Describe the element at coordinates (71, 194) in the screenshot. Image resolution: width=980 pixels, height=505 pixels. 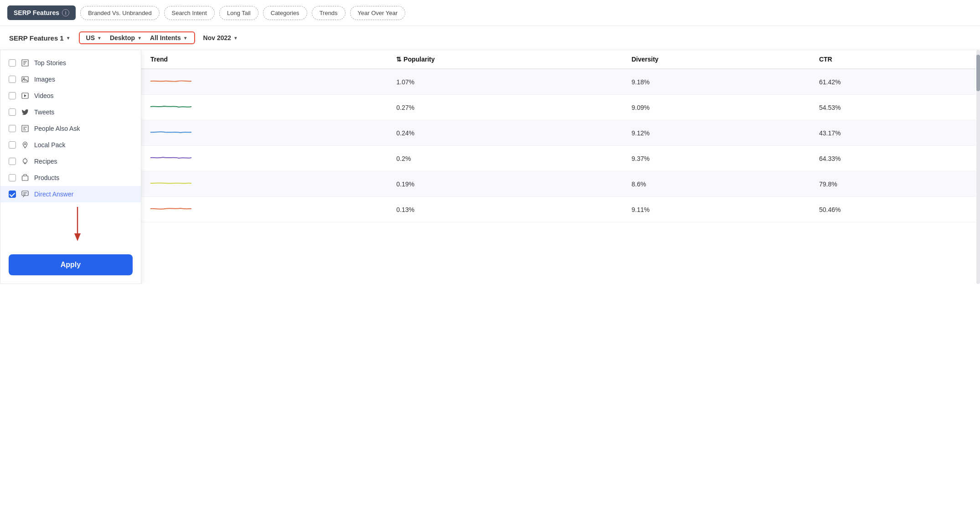
I see `dropdown-item-direct-answer: Direct Answer` at that location.